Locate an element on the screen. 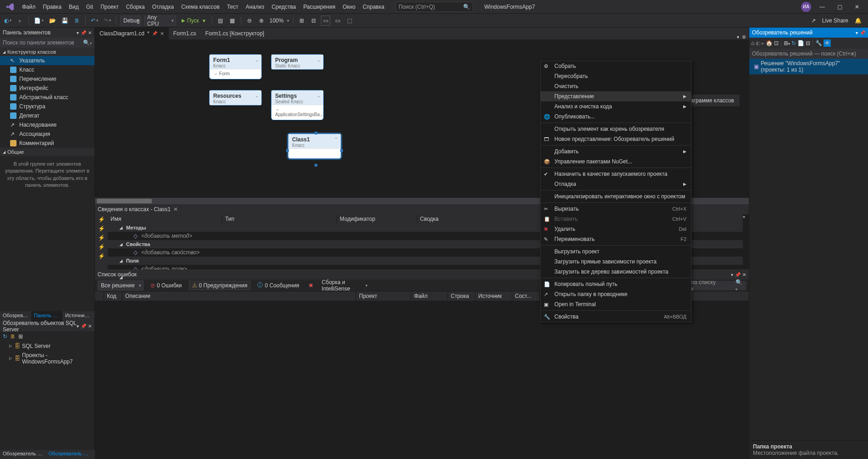 This screenshot has height=459, width=868. context-menu-item: Представление▶ is located at coordinates (616, 96).